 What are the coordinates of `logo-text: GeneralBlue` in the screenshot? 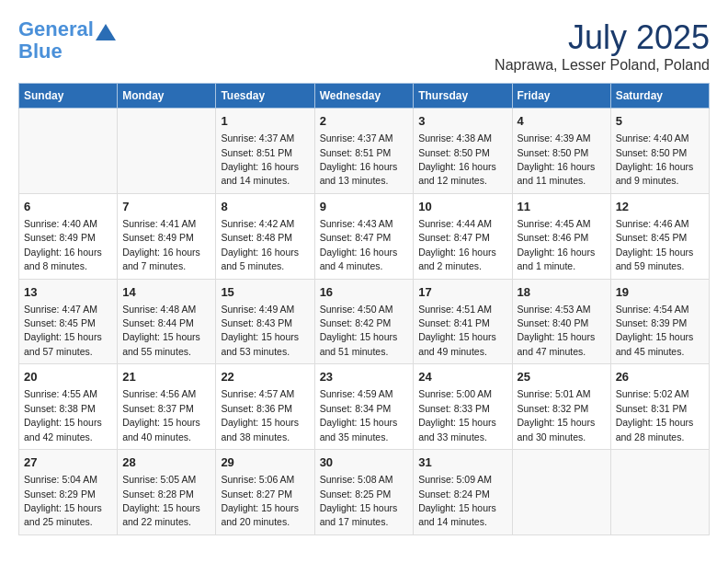 It's located at (56, 40).